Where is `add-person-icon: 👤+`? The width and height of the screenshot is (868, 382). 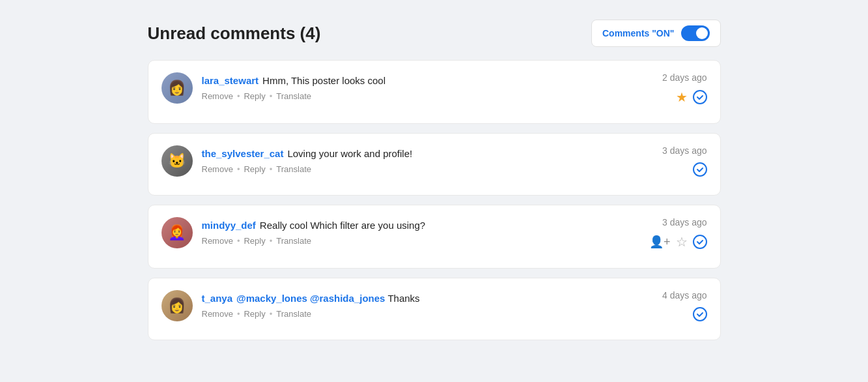 add-person-icon: 👤+ is located at coordinates (660, 242).